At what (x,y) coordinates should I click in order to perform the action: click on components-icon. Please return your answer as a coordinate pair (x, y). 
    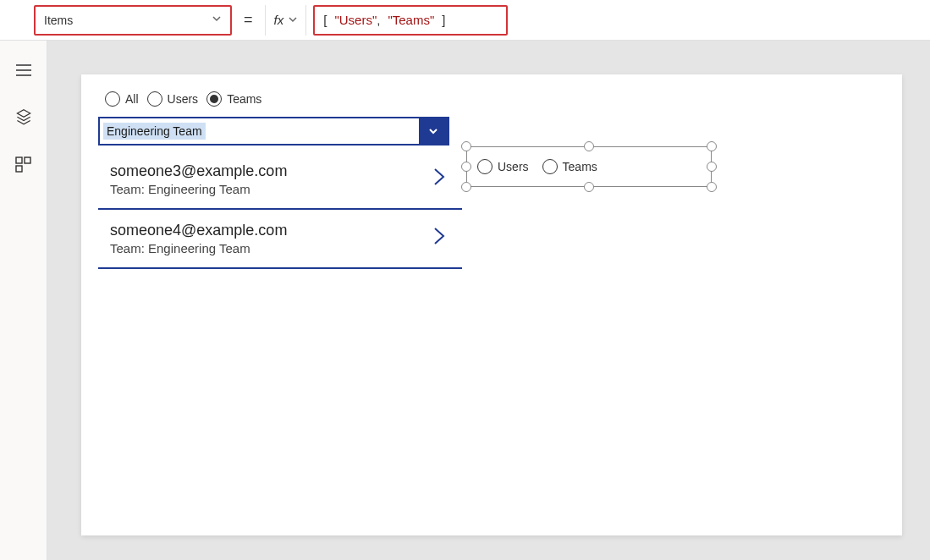
    Looking at the image, I should click on (24, 165).